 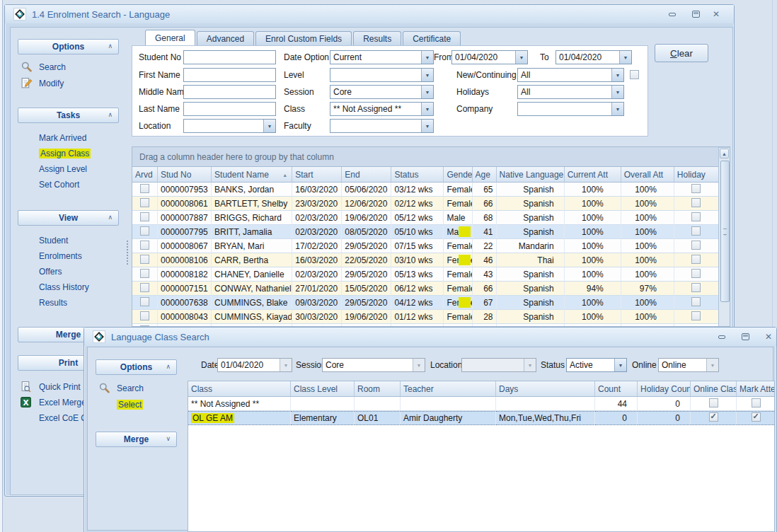 I want to click on class-row: OL GE AM Elementary OL01 Amir Daugherty …, so click(x=481, y=418).